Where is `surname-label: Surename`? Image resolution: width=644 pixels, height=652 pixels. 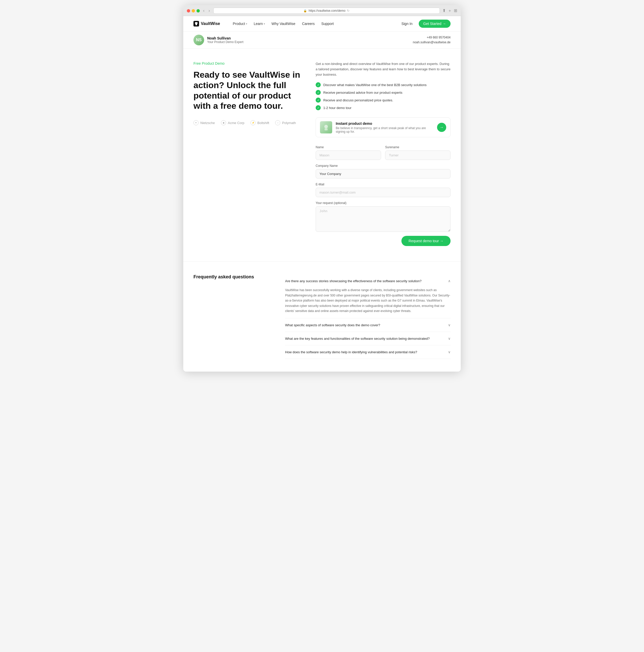 surname-label: Surename is located at coordinates (418, 147).